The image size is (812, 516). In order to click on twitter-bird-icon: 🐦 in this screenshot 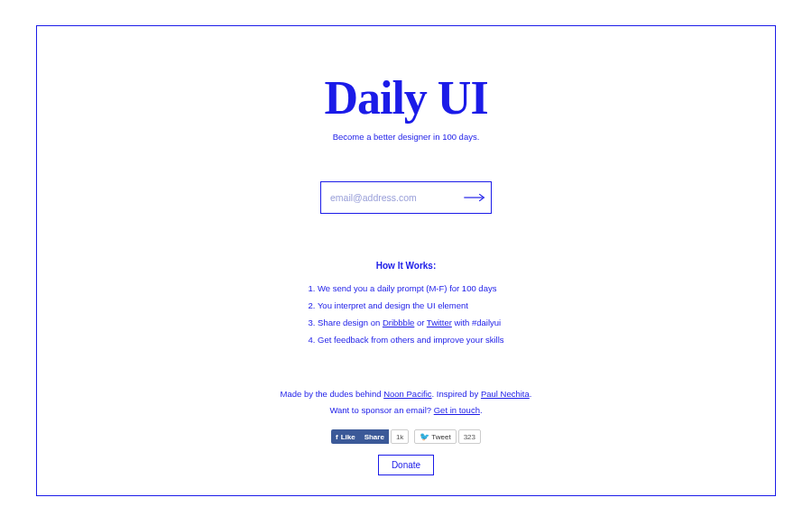, I will do `click(424, 437)`.